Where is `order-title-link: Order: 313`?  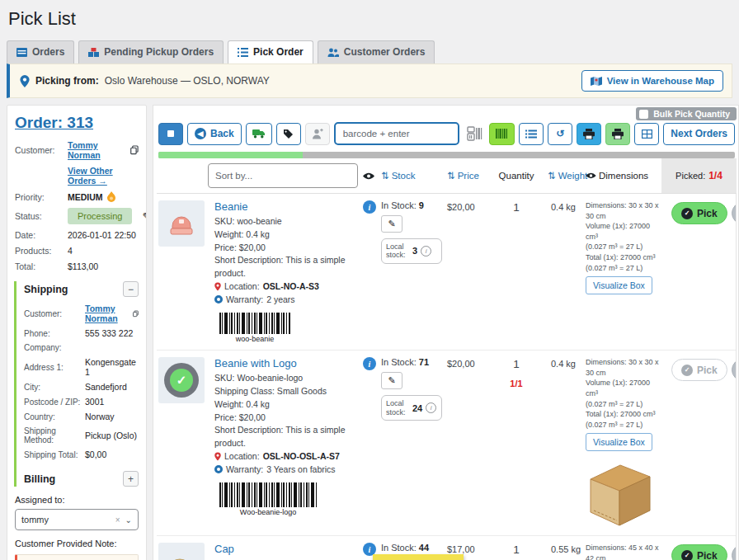 order-title-link: Order: 313 is located at coordinates (54, 123).